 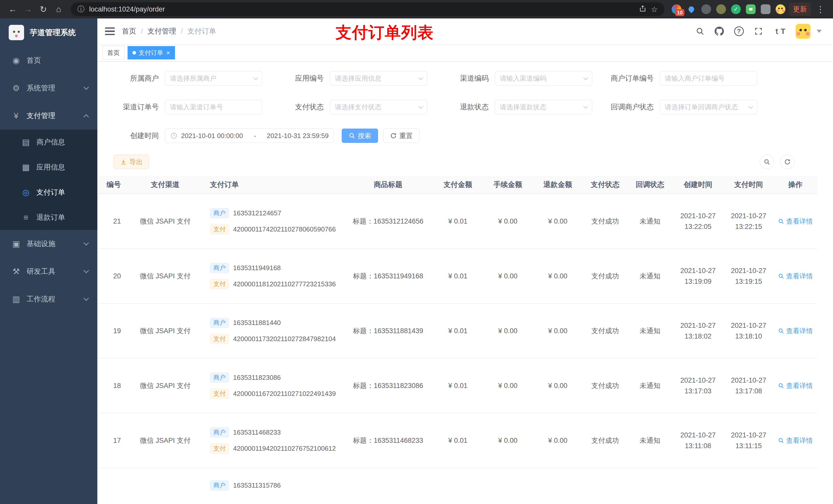 What do you see at coordinates (165, 440) in the screenshot?
I see `pay-channel-cell: 微信 JSAPI 支付` at bounding box center [165, 440].